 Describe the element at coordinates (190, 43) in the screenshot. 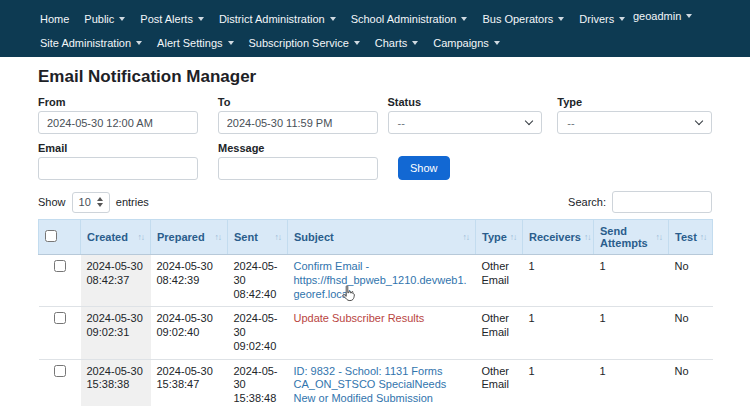

I see `nav-item-alert-settings-label: Alert Settings` at that location.